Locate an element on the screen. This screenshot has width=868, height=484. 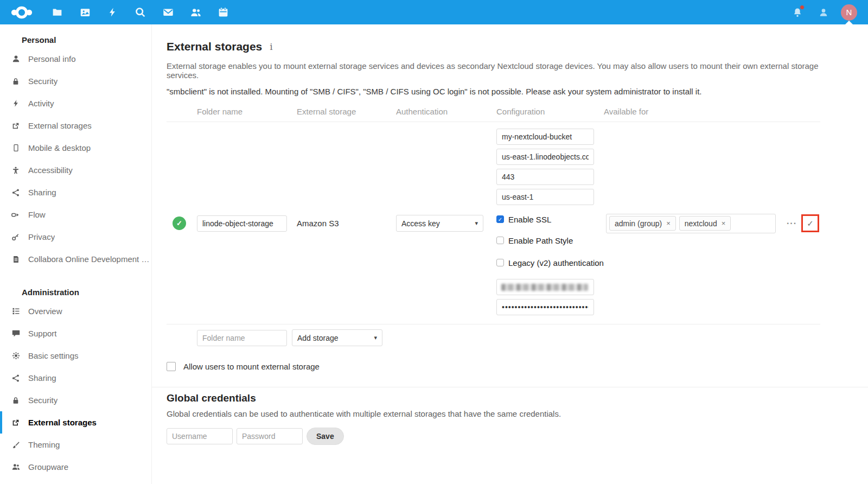
row-options-button: ··· is located at coordinates (792, 224).